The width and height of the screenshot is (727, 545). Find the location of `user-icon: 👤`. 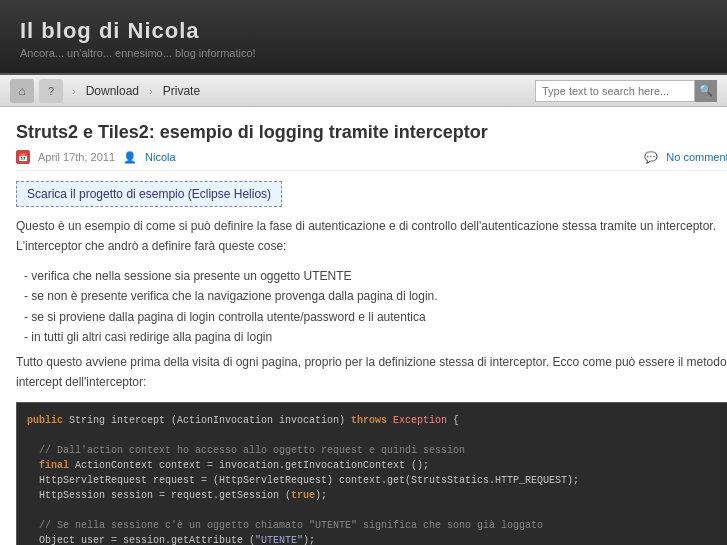

user-icon: 👤 is located at coordinates (130, 158).